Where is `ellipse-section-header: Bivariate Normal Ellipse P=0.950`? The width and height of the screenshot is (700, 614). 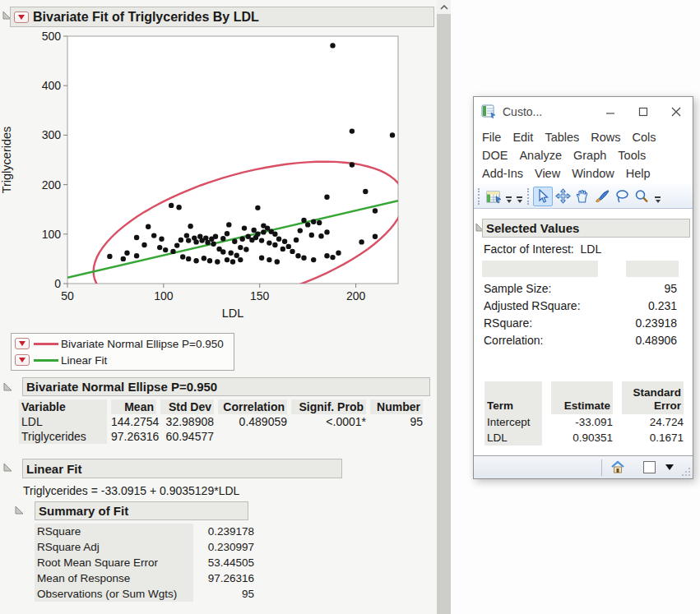
ellipse-section-header: Bivariate Normal Ellipse P=0.950 is located at coordinates (226, 386).